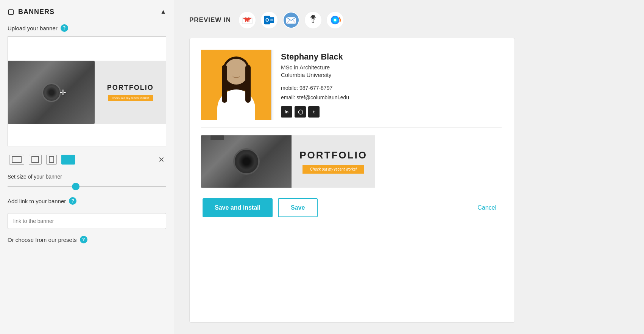 The width and height of the screenshot is (644, 334). Describe the element at coordinates (271, 85) in the screenshot. I see `vertical-separator` at that location.